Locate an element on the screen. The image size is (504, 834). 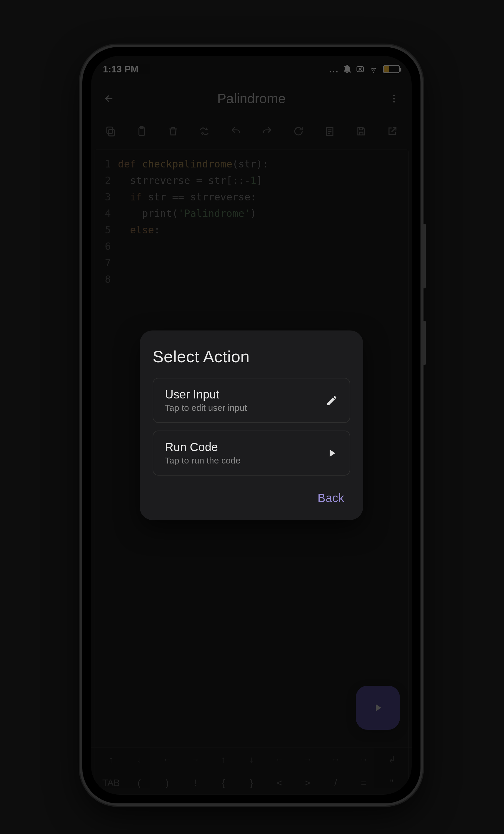
code-line: 4 print('Palindrome') is located at coordinates (251, 213).